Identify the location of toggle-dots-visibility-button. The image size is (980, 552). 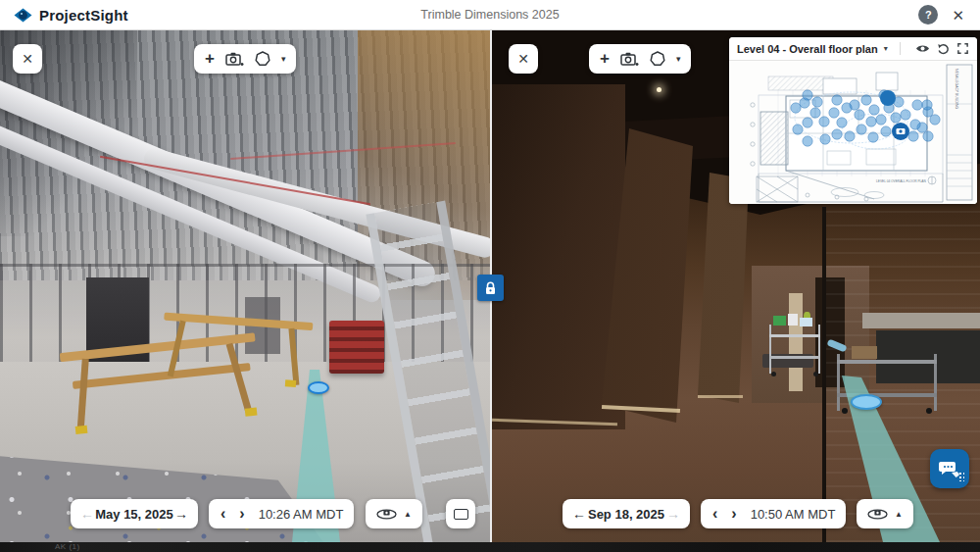
(923, 49).